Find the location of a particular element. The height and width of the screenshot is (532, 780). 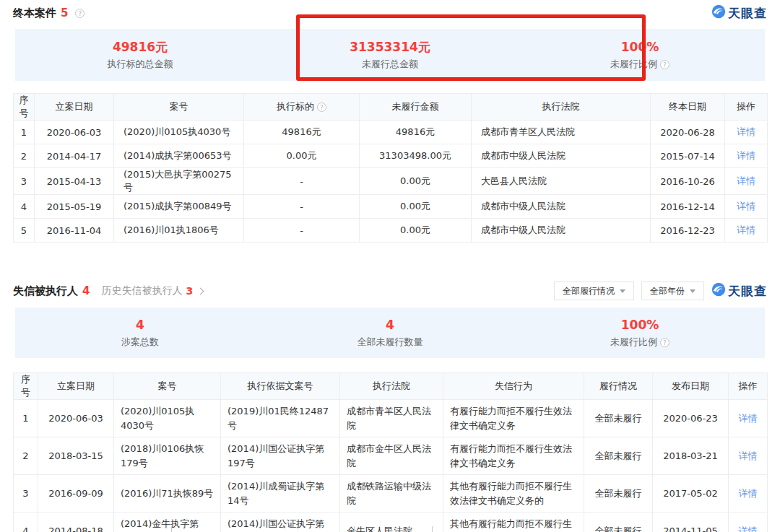

table-cell: 2016-09-09 is located at coordinates (77, 494).